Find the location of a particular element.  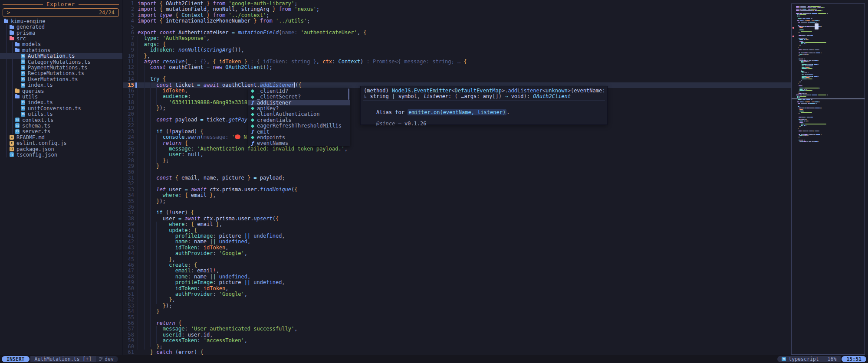

tree-item-utils.ts: TSutils.ts is located at coordinates (61, 114).